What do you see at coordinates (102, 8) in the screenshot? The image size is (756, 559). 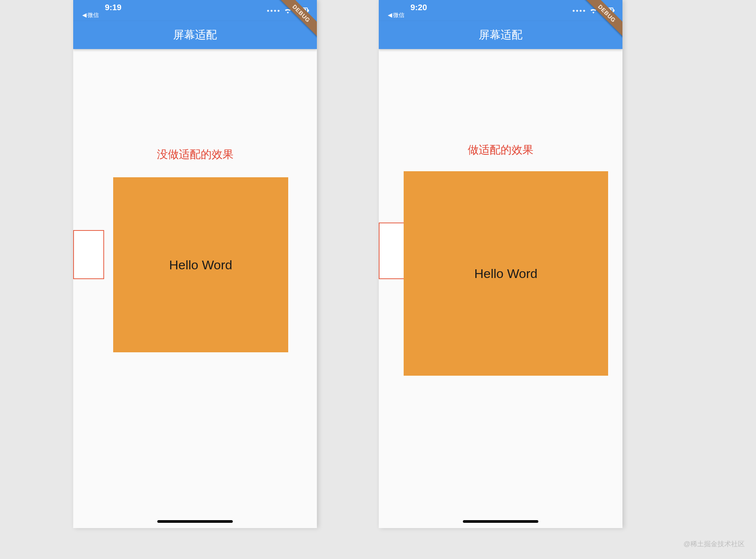 I see `status-time: 9:19` at bounding box center [102, 8].